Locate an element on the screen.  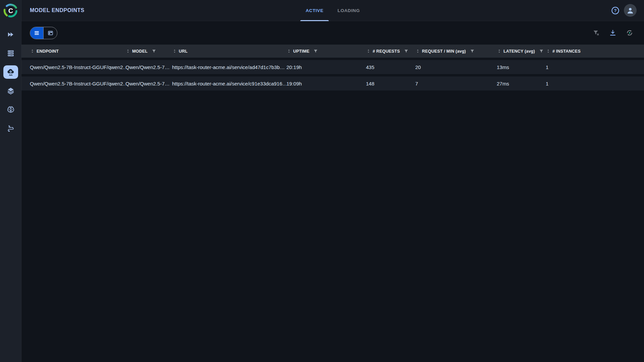
sidebar-item-server is located at coordinates (11, 53).